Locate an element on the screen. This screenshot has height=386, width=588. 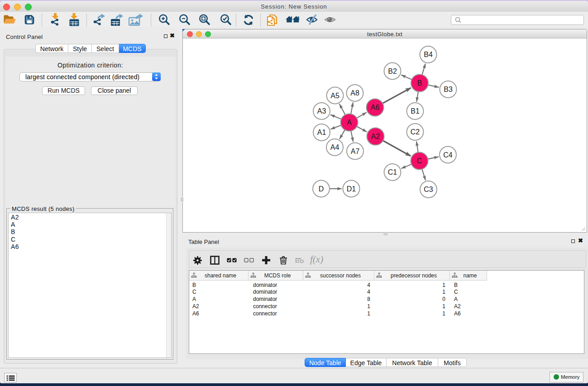
svg-text: D is located at coordinates (321, 189).